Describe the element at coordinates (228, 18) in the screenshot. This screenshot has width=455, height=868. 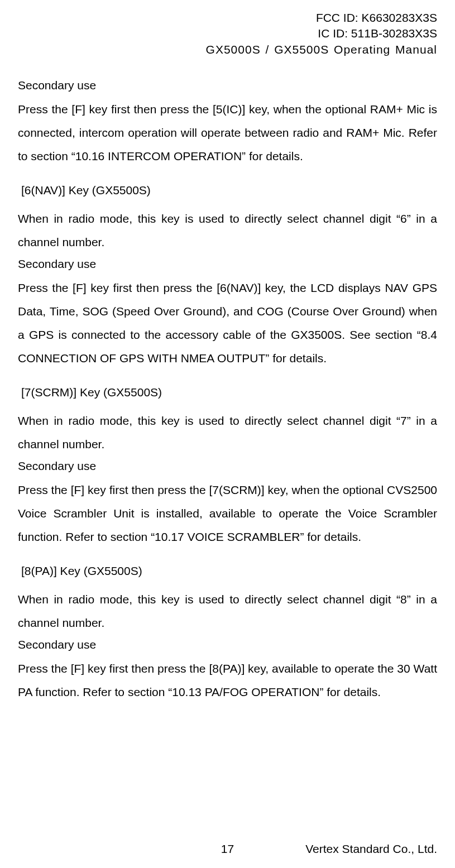
I see `fcc-id: FCC ID: K6630283X3S` at that location.